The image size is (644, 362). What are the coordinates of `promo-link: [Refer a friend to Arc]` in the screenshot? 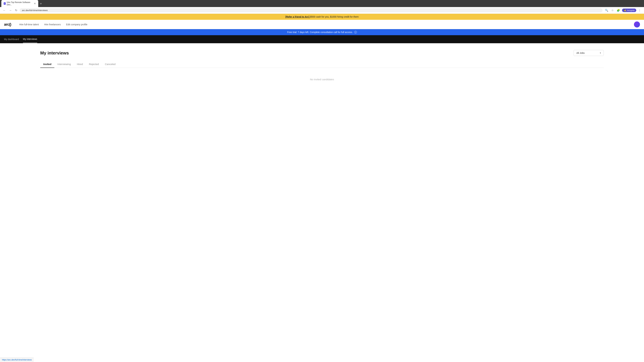 It's located at (298, 17).